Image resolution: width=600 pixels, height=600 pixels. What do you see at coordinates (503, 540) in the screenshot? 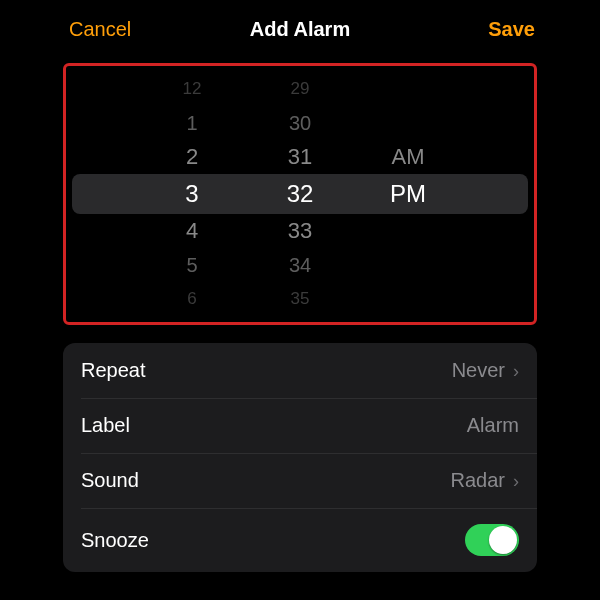
I see `toggle-knob` at bounding box center [503, 540].